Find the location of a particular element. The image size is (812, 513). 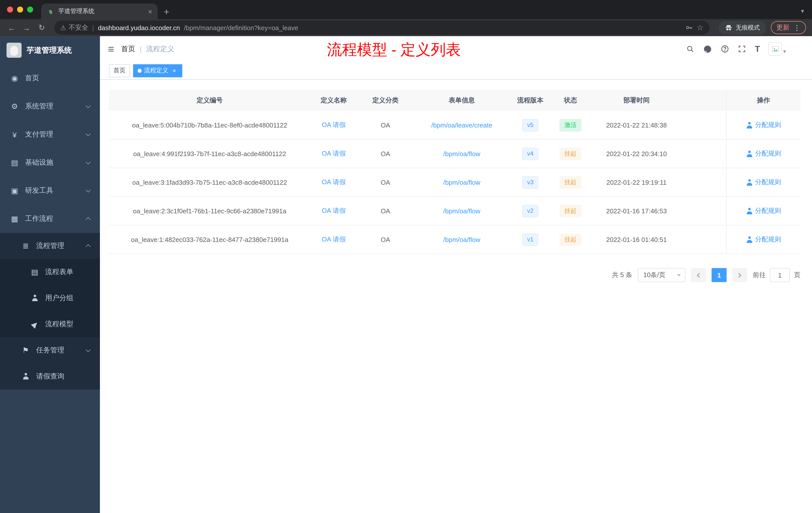

goto-unit: 页 is located at coordinates (797, 275).